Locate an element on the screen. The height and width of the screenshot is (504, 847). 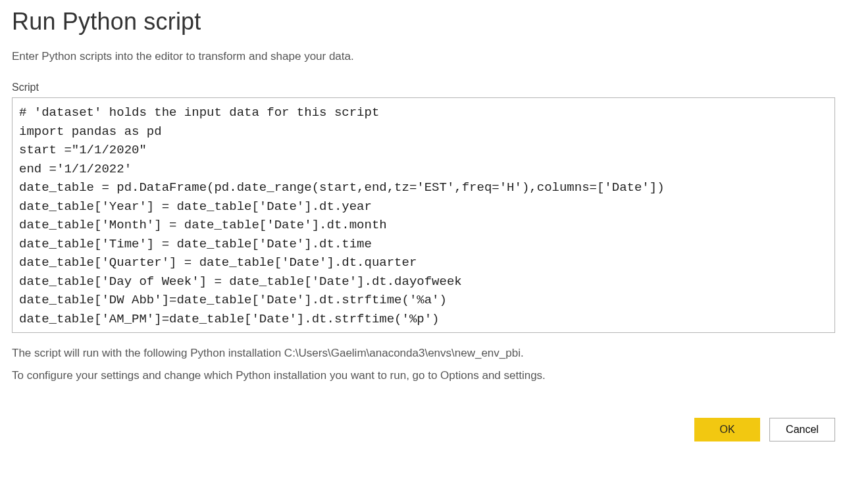
dialog-title: Run Python script is located at coordinates (424, 22).